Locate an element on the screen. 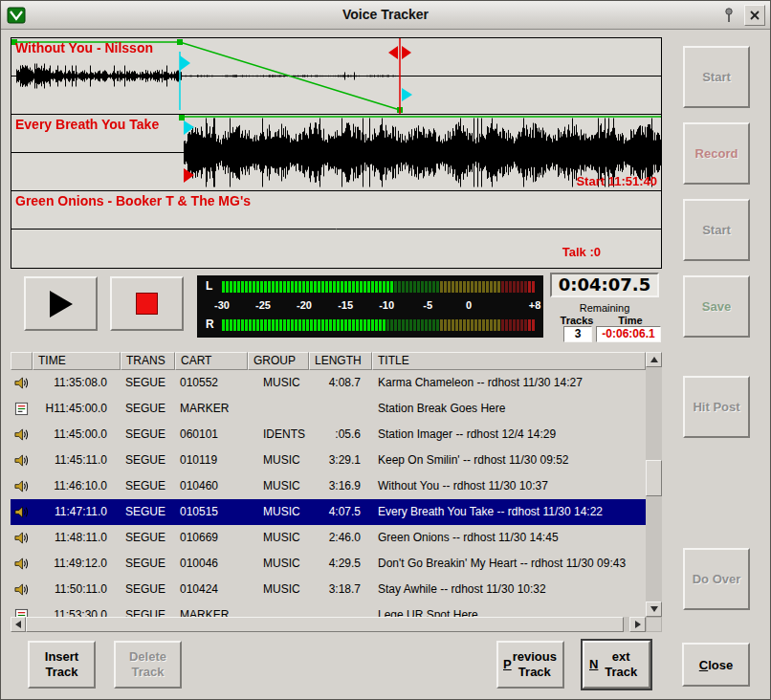 The image size is (771, 700). titlebar: Voice Tracker is located at coordinates (386, 15).